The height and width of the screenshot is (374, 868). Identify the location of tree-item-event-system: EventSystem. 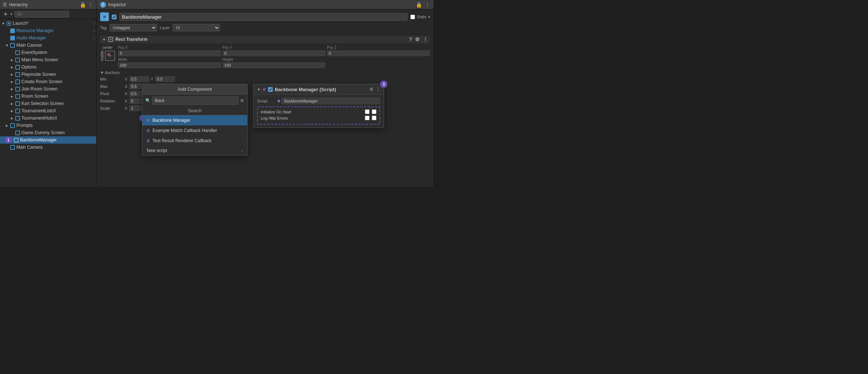
(48, 52).